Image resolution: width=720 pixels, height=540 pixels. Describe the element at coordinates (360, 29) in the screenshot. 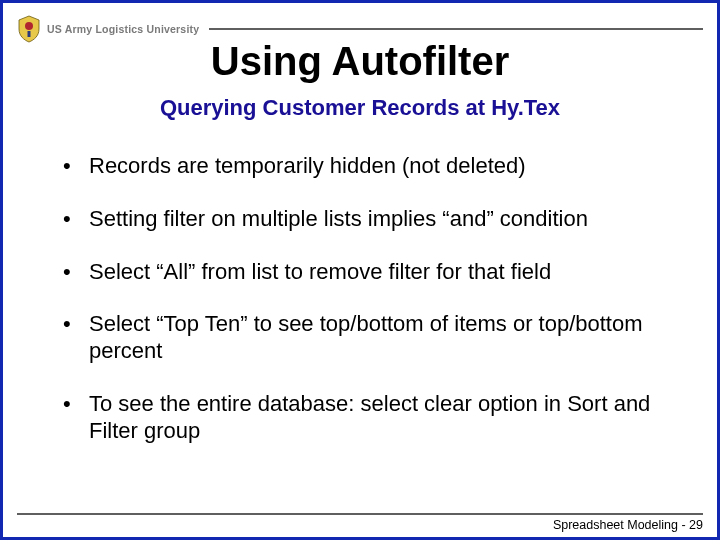

I see `header-row: US Army Logistics University` at that location.